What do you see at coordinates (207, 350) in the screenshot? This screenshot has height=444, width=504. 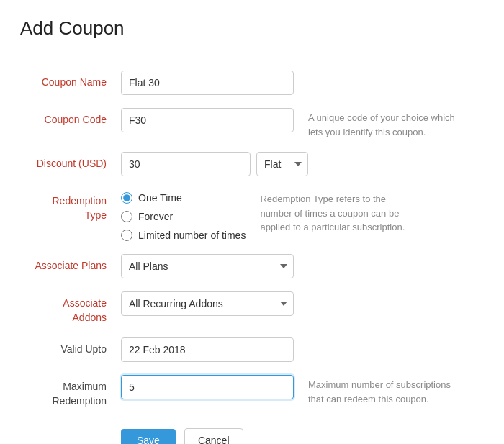 I see `valid-upto-input` at bounding box center [207, 350].